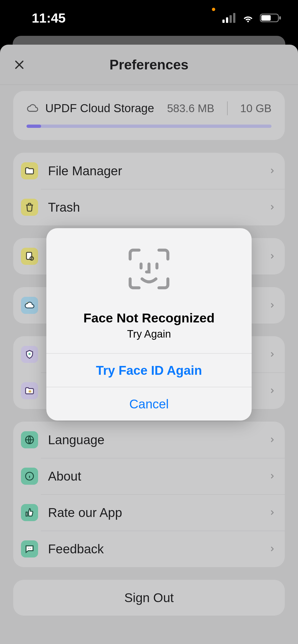 The image size is (298, 644). I want to click on row-rate-app: Rate our App, so click(149, 513).